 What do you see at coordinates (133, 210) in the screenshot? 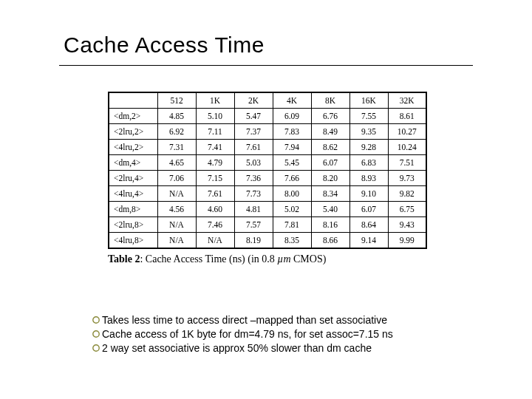
I see `row-label: <dm,8>` at bounding box center [133, 210].